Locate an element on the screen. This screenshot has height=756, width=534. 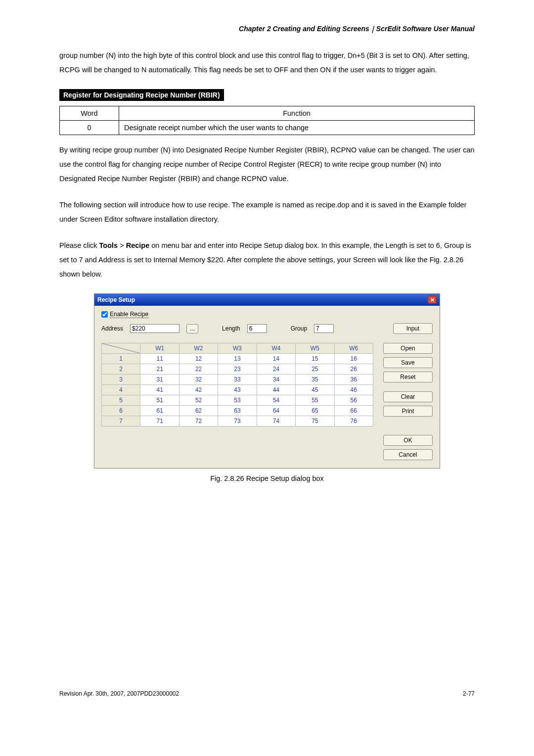
grid-row-h: 3 is located at coordinates (121, 380).